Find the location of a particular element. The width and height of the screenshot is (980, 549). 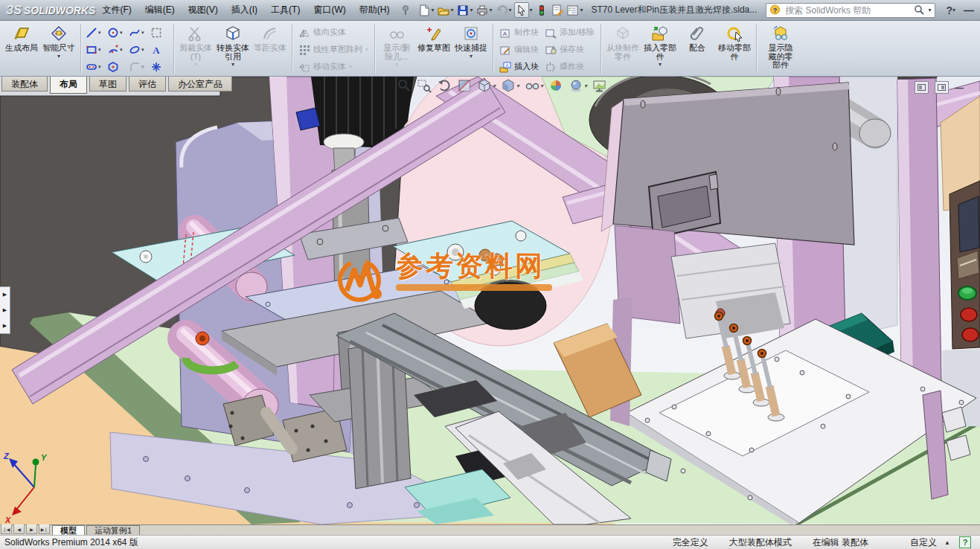

view-settings-icon is located at coordinates (600, 86).